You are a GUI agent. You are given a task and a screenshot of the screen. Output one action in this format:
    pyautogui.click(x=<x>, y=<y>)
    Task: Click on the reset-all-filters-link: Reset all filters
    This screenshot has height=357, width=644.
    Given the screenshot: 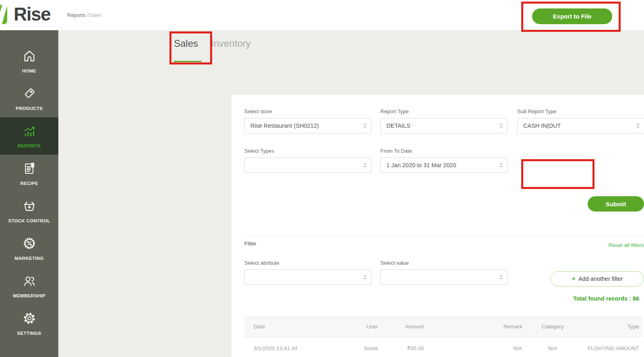 What is the action you would take?
    pyautogui.click(x=626, y=245)
    